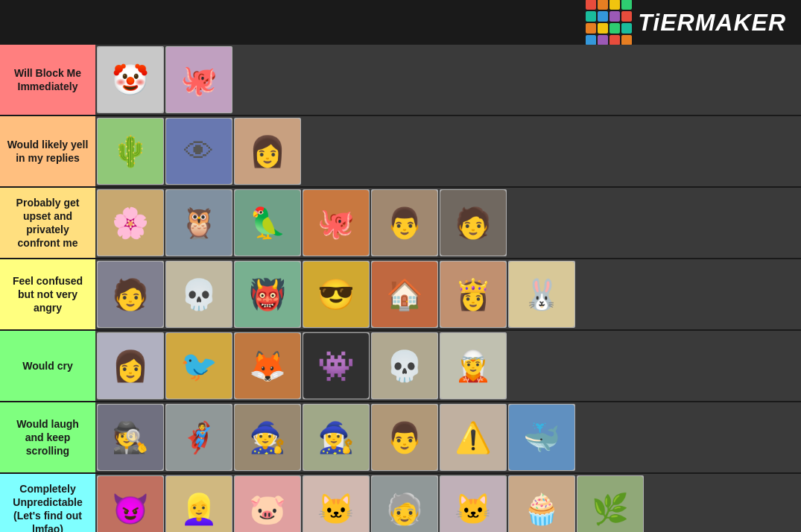 This screenshot has width=801, height=532. What do you see at coordinates (267, 294) in the screenshot?
I see `tier-item: 👹` at bounding box center [267, 294].